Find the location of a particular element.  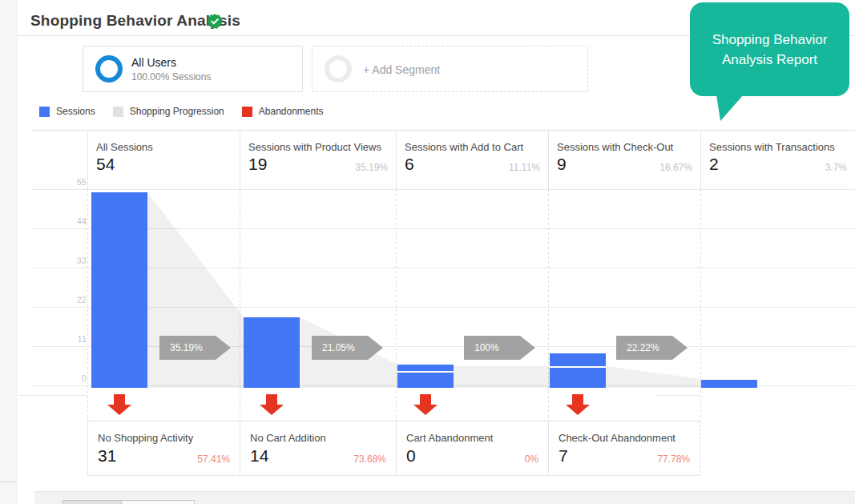

progression-arrow-4: 22.22% is located at coordinates (644, 348).